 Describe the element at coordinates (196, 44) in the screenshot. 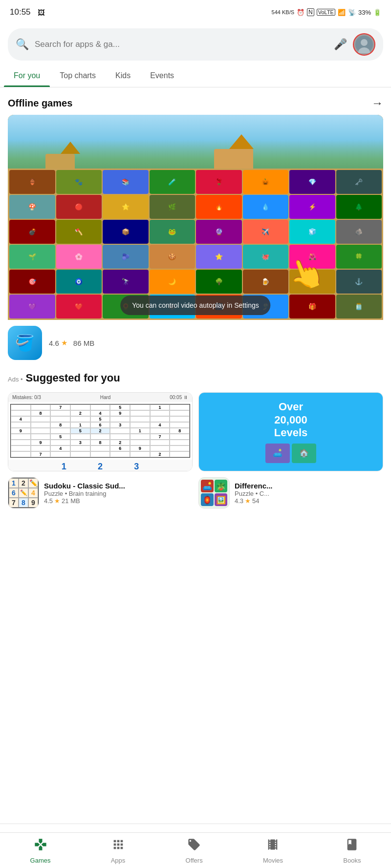

I see `search-bar: 🔍 🎤` at that location.